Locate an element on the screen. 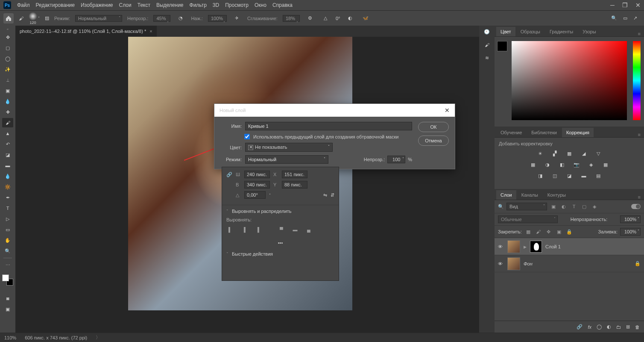 This screenshot has height=342, width=644. brush-settings-icon: ▨ is located at coordinates (47, 18).